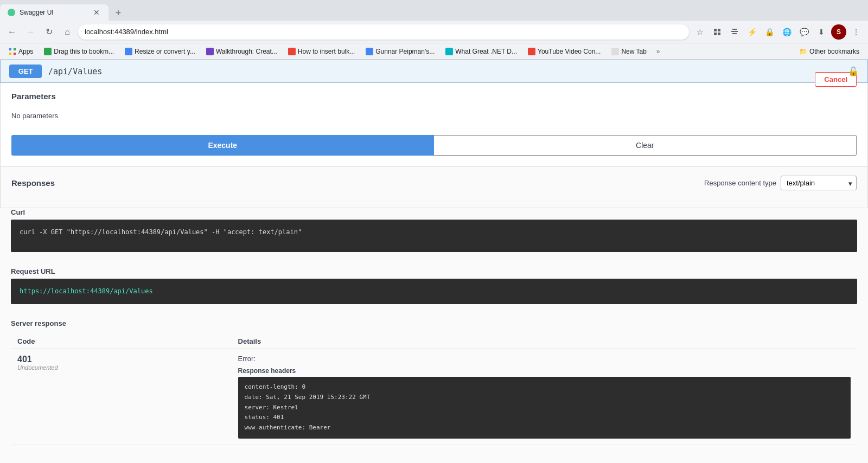  What do you see at coordinates (787, 32) in the screenshot?
I see `translate-button: 🌐` at bounding box center [787, 32].